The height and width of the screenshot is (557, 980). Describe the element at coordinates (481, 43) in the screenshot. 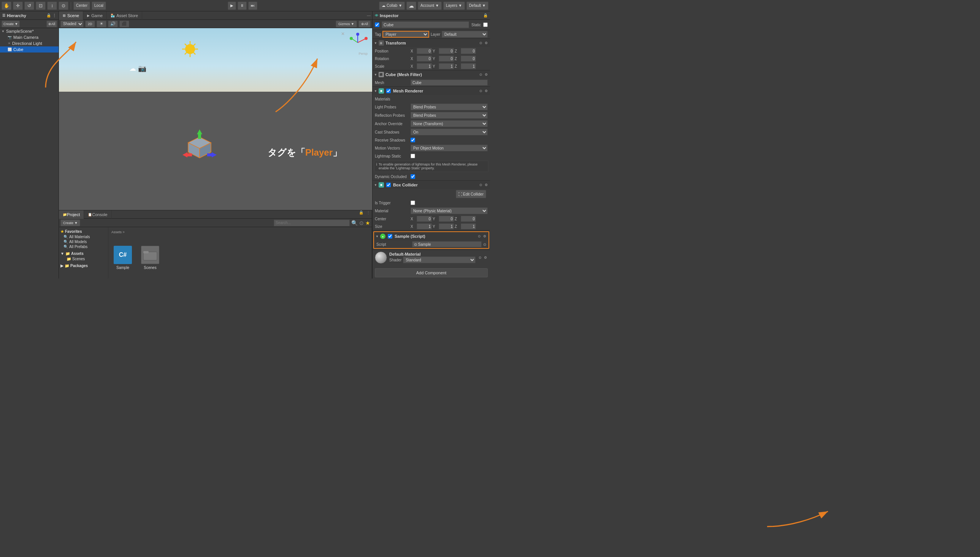

I see `transform-ref-icon: ⊙` at that location.